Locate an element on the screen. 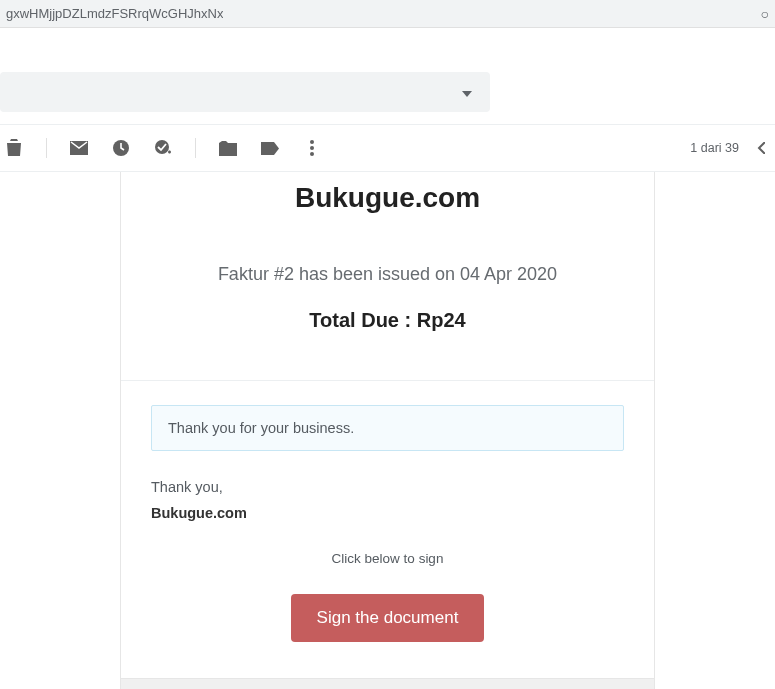  dropdown-row is located at coordinates (388, 92).